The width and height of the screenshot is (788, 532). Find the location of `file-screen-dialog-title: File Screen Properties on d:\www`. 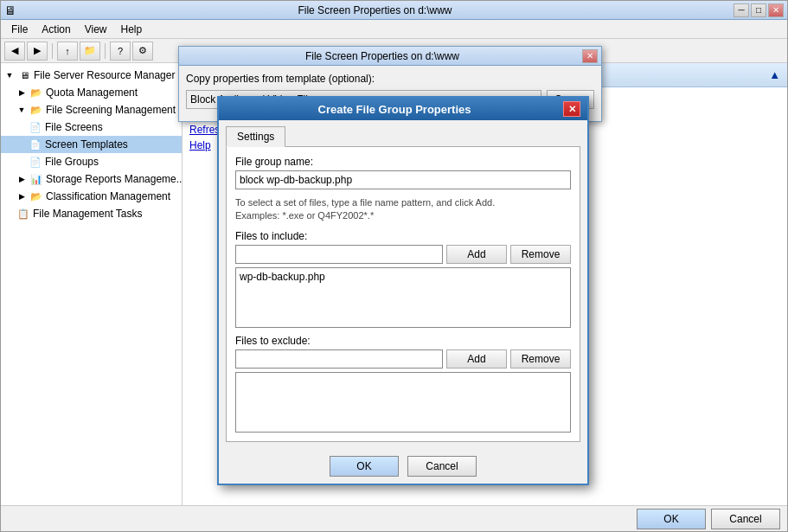

file-screen-dialog-title: File Screen Properties on d:\www is located at coordinates (382, 56).